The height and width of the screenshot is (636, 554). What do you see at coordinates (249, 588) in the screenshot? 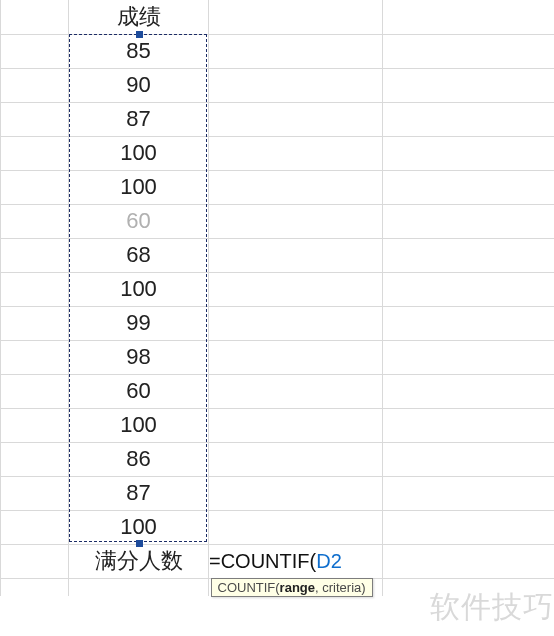
I see `tooltip-fn: COUNTIF(` at bounding box center [249, 588].